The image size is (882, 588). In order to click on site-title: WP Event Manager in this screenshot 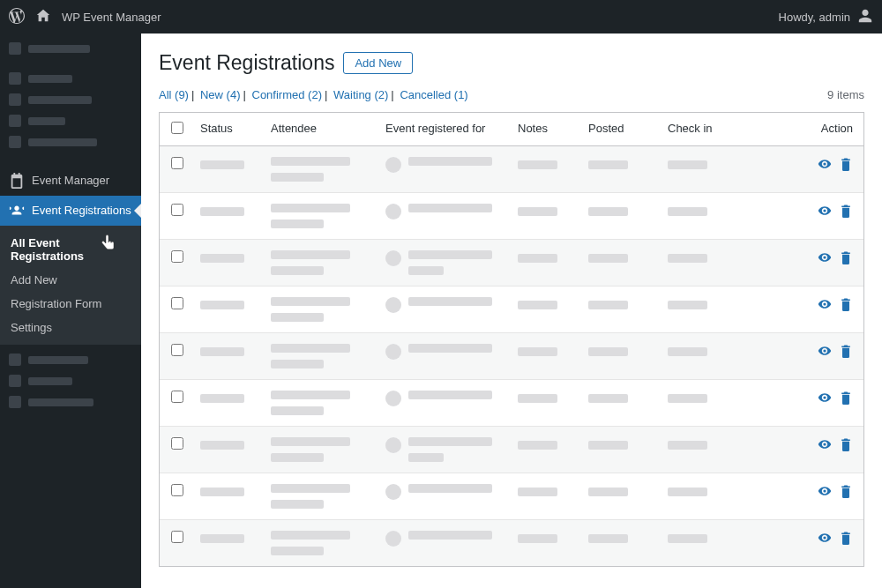, I will do `click(111, 18)`.